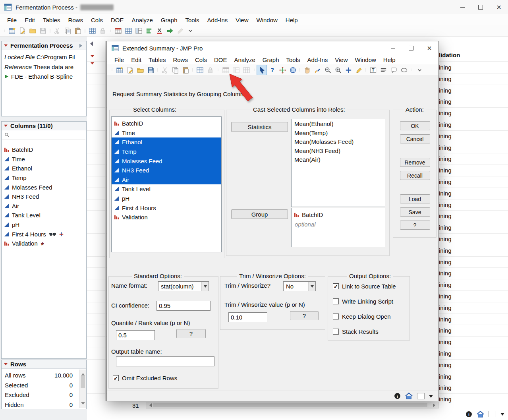 The height and width of the screenshot is (420, 508). Describe the element at coordinates (365, 316) in the screenshot. I see `keep-dialog-open-checkbox: Keep Dialog Open` at that location.